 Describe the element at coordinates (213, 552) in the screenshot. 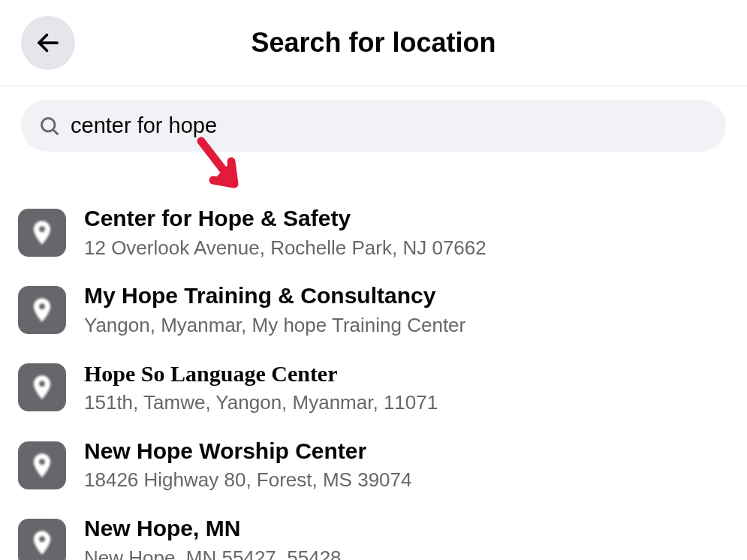

I see `result-address: New Hope, MN 55427, 55428` at that location.